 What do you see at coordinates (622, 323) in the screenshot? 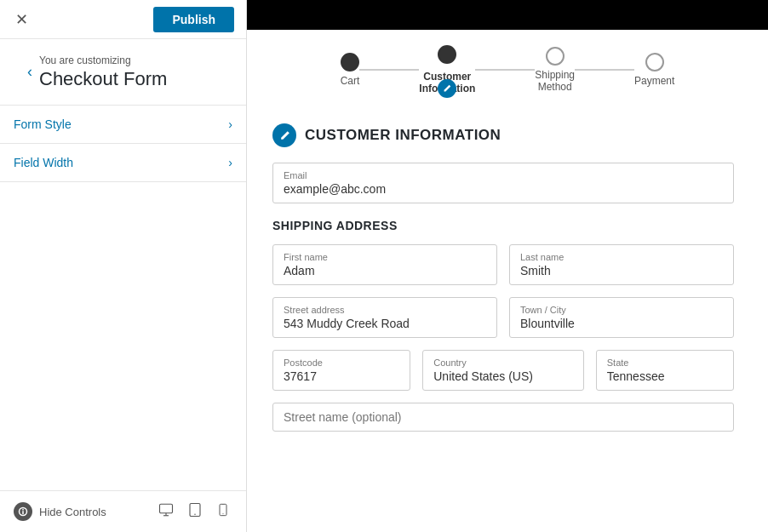
I see `town-value: Blountville` at bounding box center [622, 323].